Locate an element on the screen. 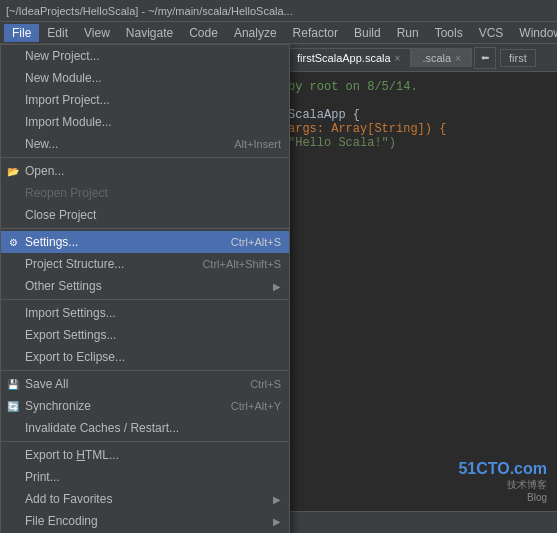 The height and width of the screenshot is (533, 557). menu-run: Run is located at coordinates (408, 33).